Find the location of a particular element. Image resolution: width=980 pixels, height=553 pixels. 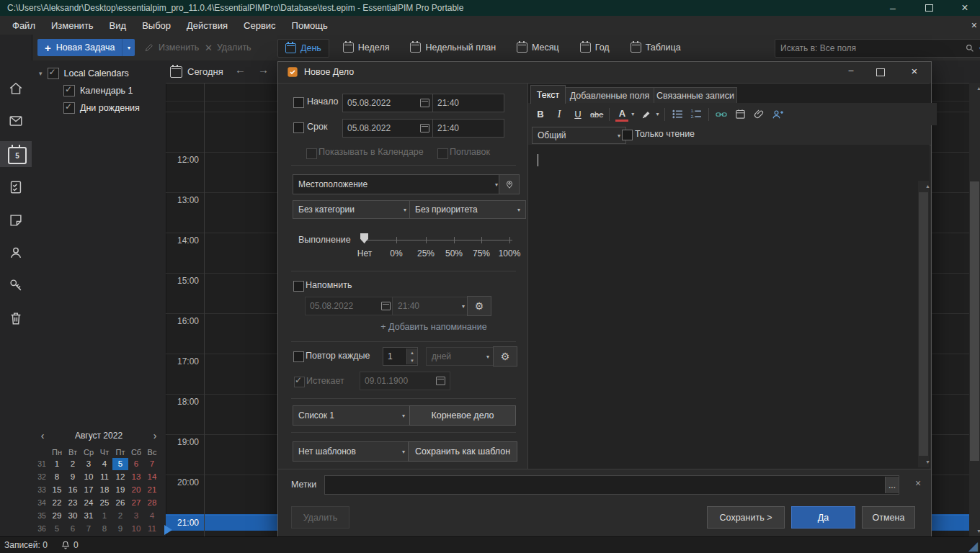

mini-day: 16 is located at coordinates (73, 490).